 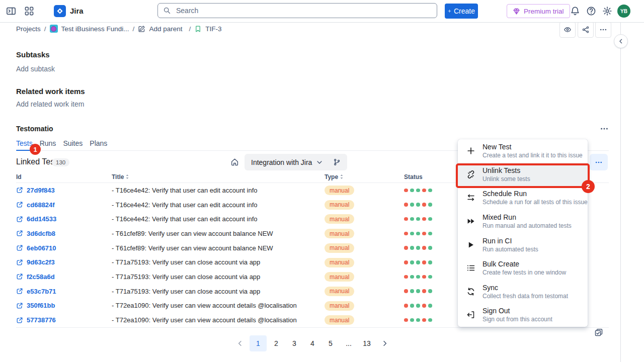 What do you see at coordinates (99, 145) in the screenshot?
I see `tab-plans: Plans` at bounding box center [99, 145].